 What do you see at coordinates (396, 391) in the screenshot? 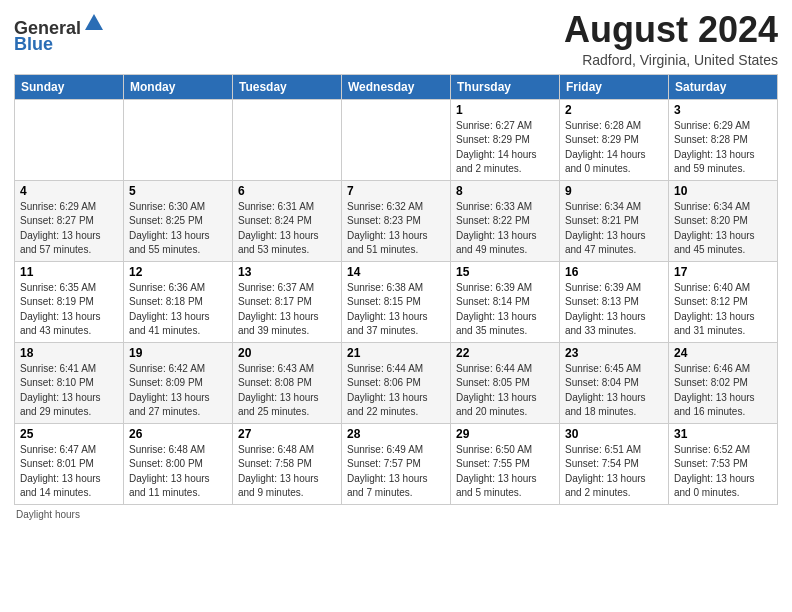
I see `day-info: Sunrise: 6:44 AM Sunset: 8:06 PM Dayligh…` at bounding box center [396, 391].